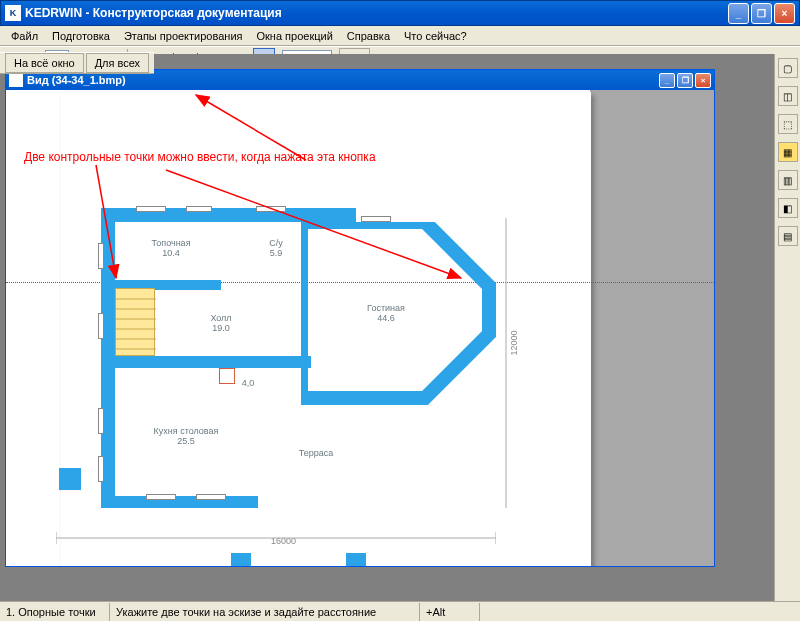 The width and height of the screenshot is (800, 621). What do you see at coordinates (386, 308) in the screenshot?
I see `room-gostinaya-name: Гостиная` at bounding box center [386, 308].